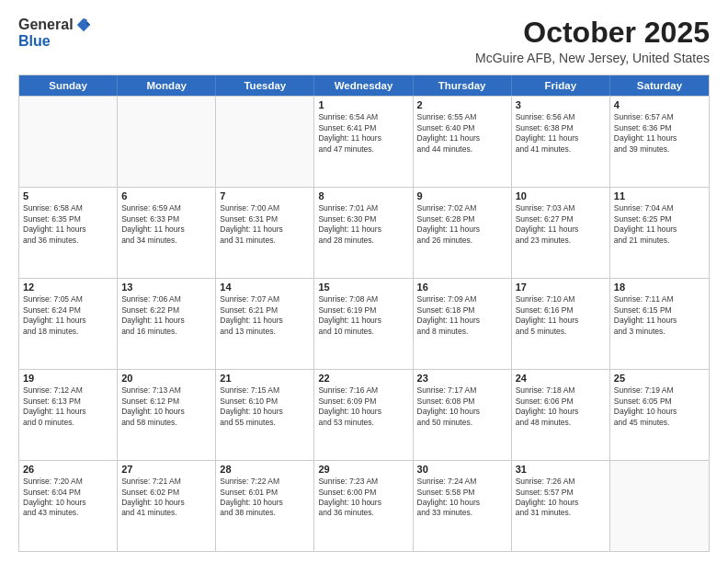  I want to click on header-day-monday: Monday, so click(167, 86).